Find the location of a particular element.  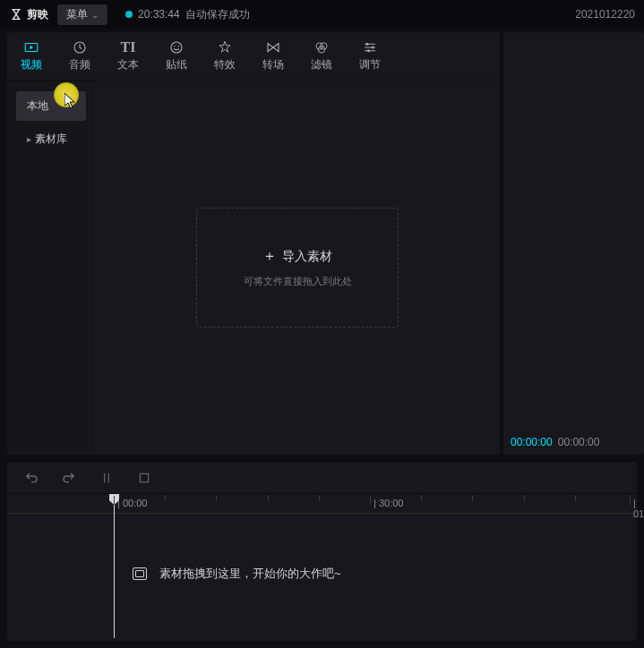

sidebar-item-label: 素材库 is located at coordinates (51, 140).